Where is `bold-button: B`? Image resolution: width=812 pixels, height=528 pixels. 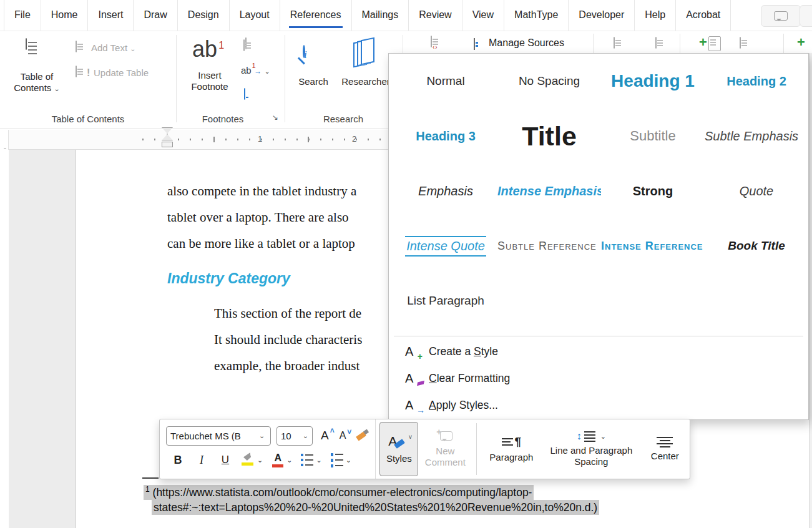
bold-button: B is located at coordinates (178, 461).